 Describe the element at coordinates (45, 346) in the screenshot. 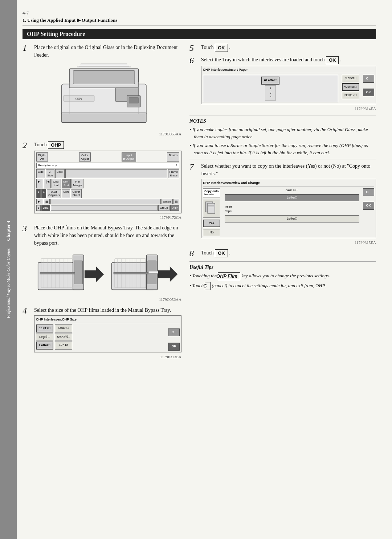

I see `dlg-btn-letterb: Letter□` at that location.